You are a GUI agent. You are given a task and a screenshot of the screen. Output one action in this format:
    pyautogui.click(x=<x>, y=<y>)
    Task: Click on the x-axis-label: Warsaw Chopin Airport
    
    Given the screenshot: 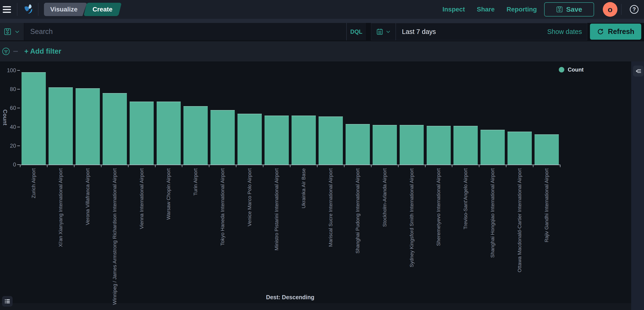 What is the action you would take?
    pyautogui.click(x=168, y=194)
    